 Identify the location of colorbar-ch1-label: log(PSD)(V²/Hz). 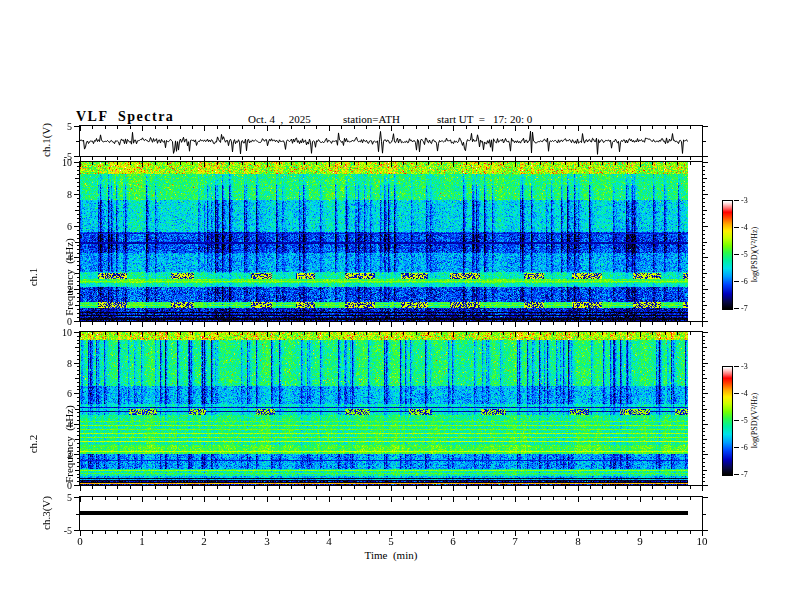
(754, 255).